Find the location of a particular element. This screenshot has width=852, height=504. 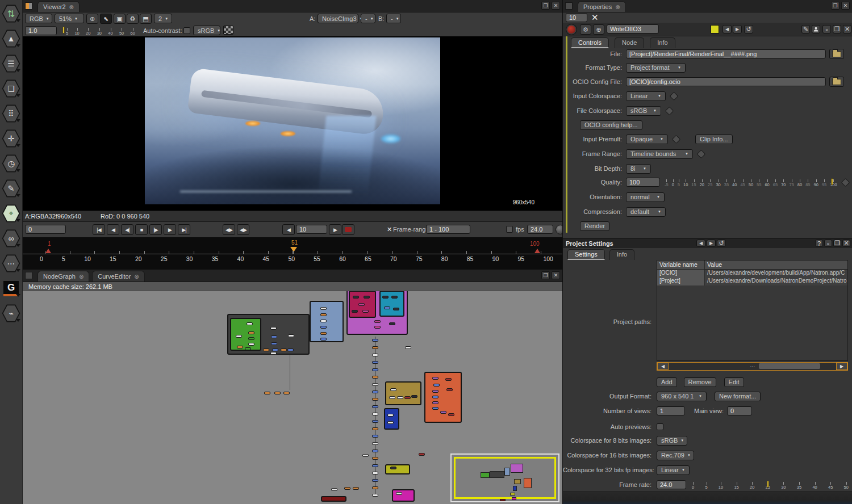

variable-name-cell: [Project] is located at coordinates (681, 282).